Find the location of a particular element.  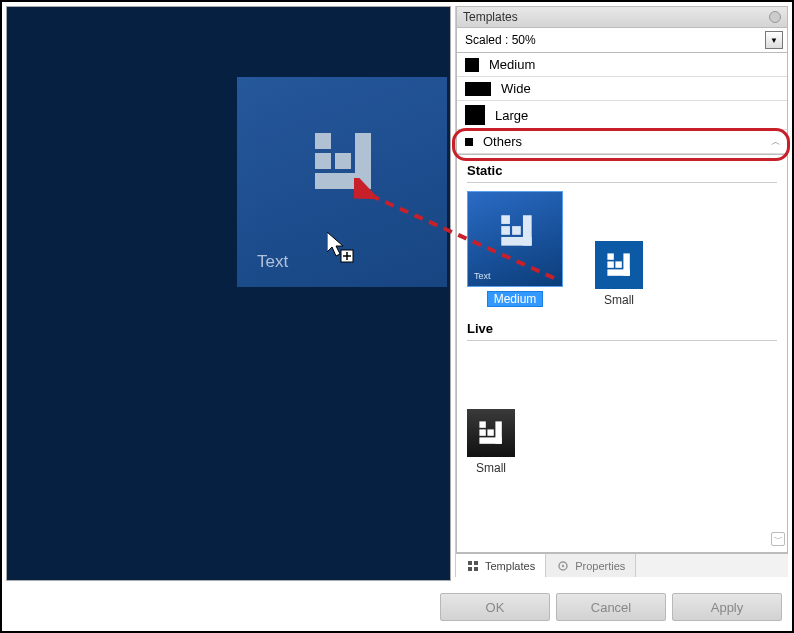

static-section-title: Static is located at coordinates (622, 173).